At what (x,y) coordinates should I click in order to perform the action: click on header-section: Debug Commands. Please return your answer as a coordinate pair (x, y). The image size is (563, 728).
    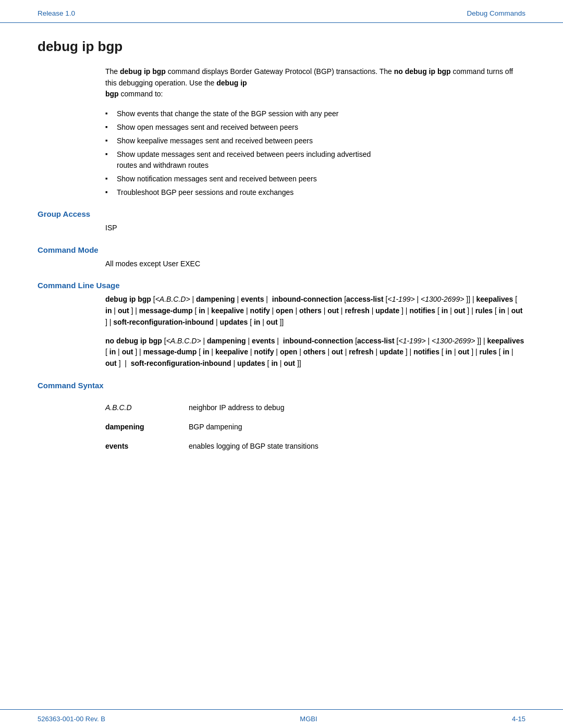
    Looking at the image, I should click on (496, 14).